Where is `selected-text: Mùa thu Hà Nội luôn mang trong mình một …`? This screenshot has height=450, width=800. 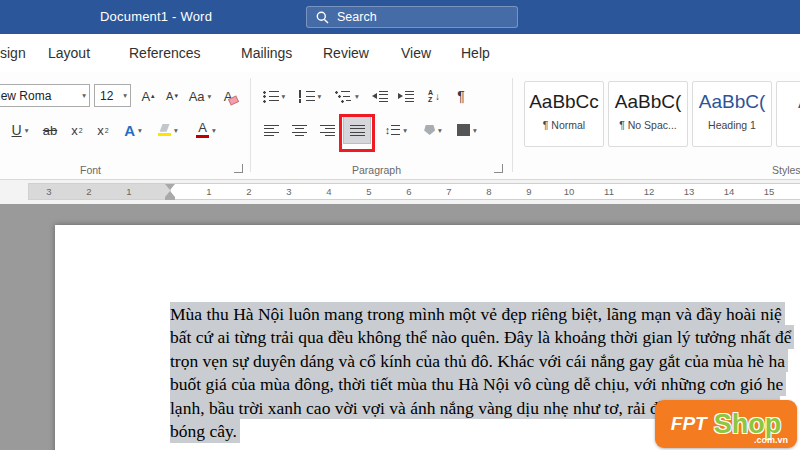
selected-text: Mùa thu Hà Nội luôn mang trong mình một … is located at coordinates (478, 314).